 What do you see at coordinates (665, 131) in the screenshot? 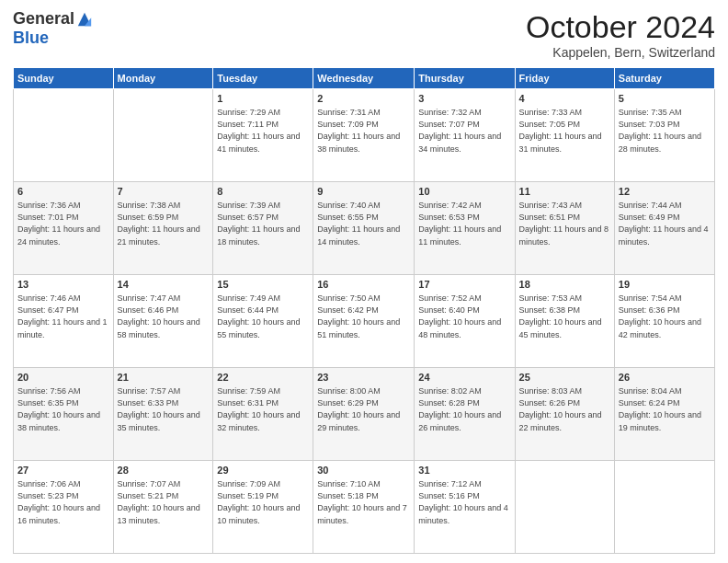
I see `day-info: Sunrise: 7:35 AM Sunset: 7:03 PM Dayligh…` at bounding box center [665, 131].